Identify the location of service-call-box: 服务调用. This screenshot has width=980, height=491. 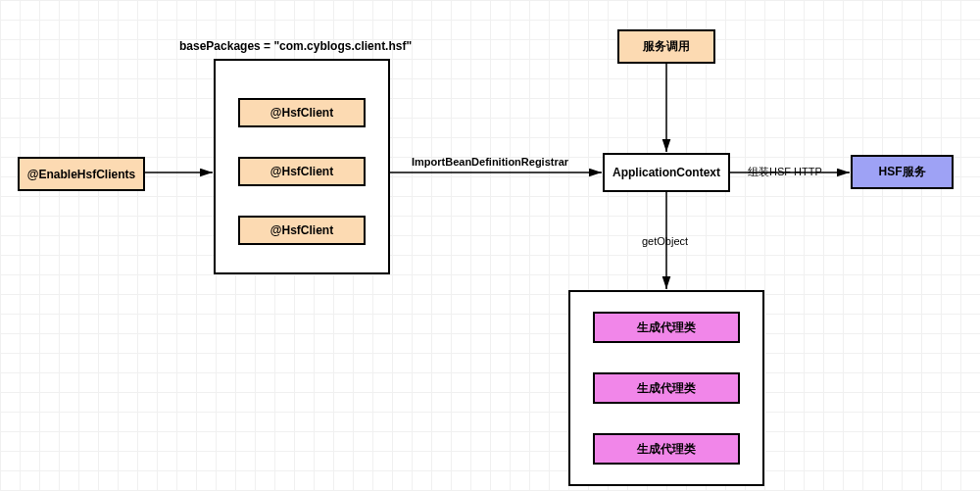
(666, 47).